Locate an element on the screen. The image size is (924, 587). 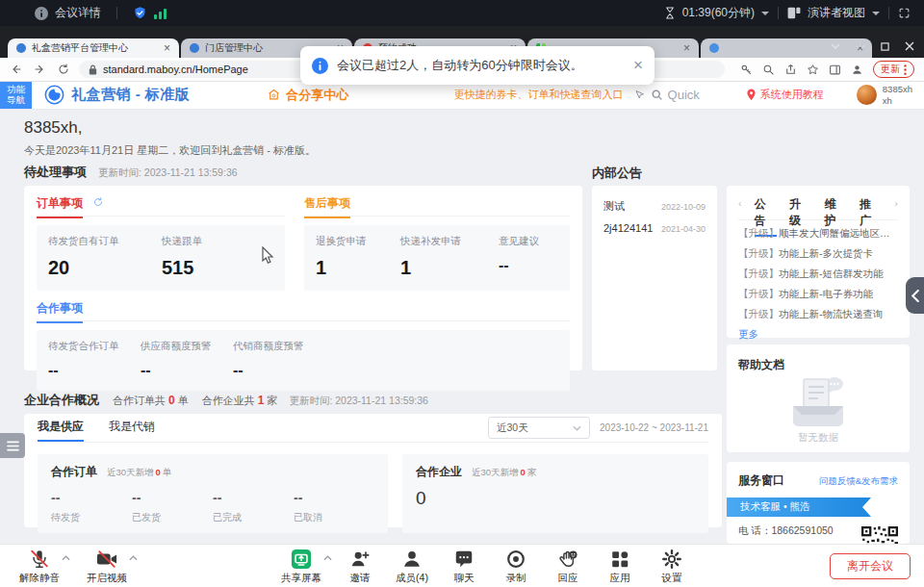
browser-update-button: 更新 is located at coordinates (893, 69).